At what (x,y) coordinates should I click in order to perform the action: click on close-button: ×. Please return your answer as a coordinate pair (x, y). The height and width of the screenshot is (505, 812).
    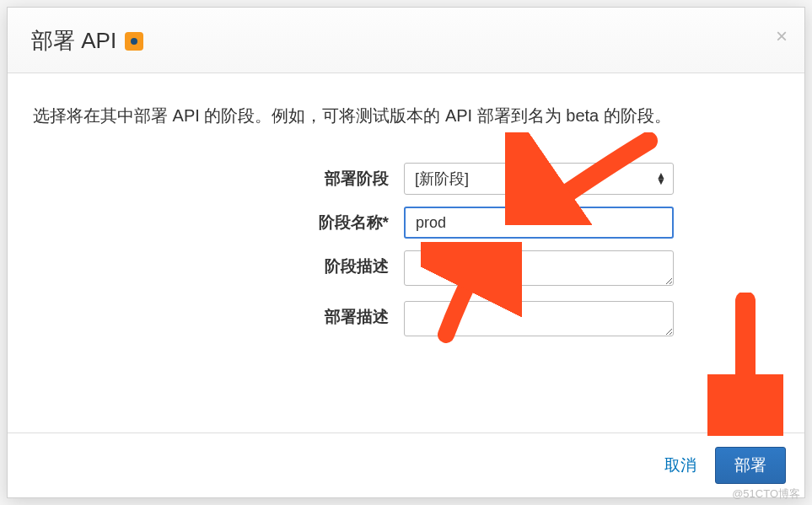
    Looking at the image, I should click on (782, 36).